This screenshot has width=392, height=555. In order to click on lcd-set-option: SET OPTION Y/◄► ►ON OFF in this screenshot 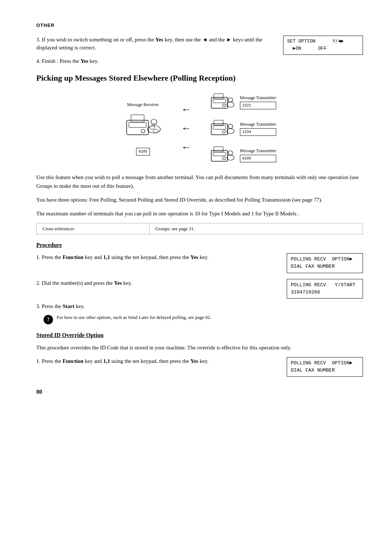, I will do `click(323, 45)`.